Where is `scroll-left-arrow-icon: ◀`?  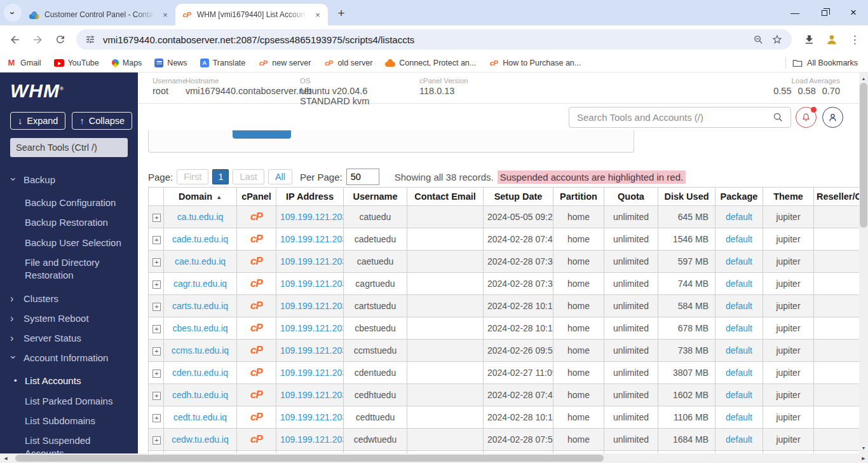 scroll-left-arrow-icon: ◀ is located at coordinates (6, 458).